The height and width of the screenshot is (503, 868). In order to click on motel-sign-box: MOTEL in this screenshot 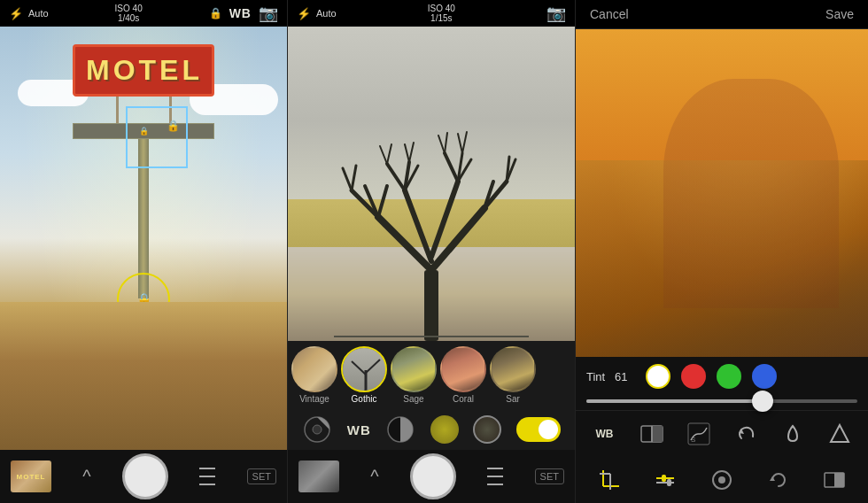, I will do `click(143, 71)`.